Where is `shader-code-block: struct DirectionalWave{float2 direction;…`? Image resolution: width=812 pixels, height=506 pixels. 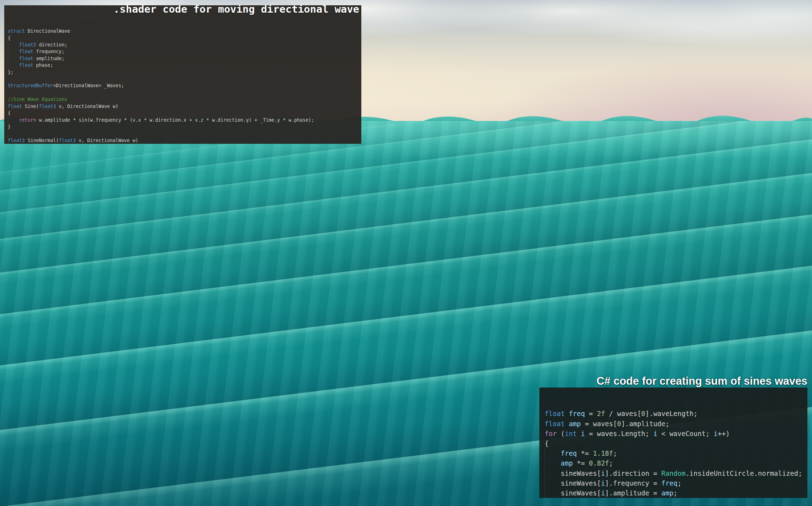 shader-code-block: struct DirectionalWave{float2 direction;… is located at coordinates (183, 86).